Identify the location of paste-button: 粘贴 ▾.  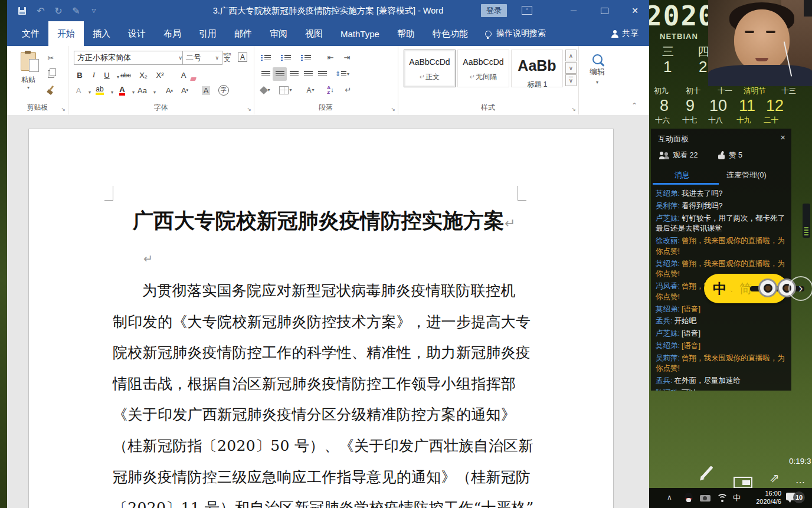
(28, 76).